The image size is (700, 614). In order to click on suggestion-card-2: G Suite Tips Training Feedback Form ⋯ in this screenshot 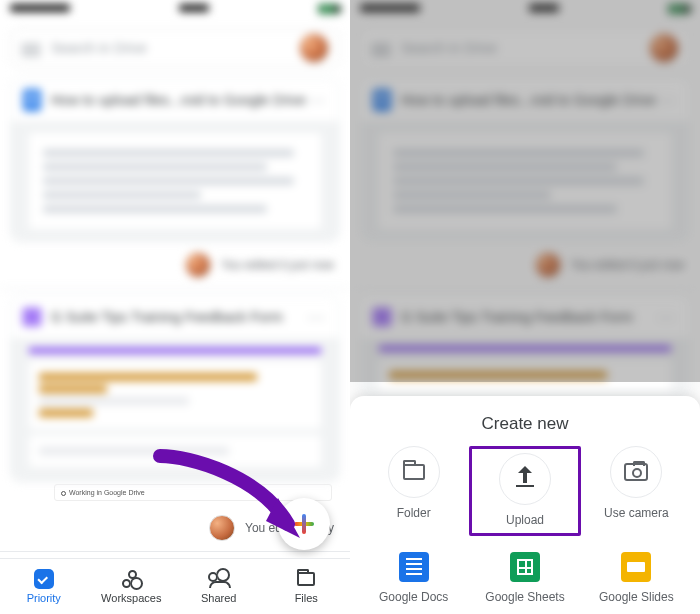, I will do `click(175, 388)`.